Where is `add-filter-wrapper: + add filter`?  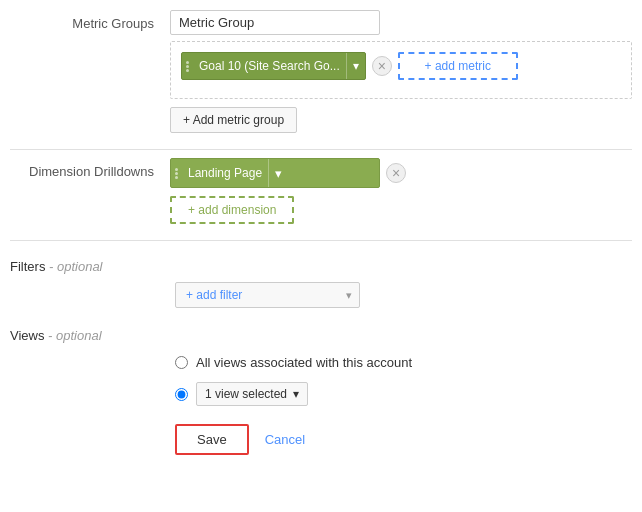
add-filter-wrapper: + add filter is located at coordinates (268, 295).